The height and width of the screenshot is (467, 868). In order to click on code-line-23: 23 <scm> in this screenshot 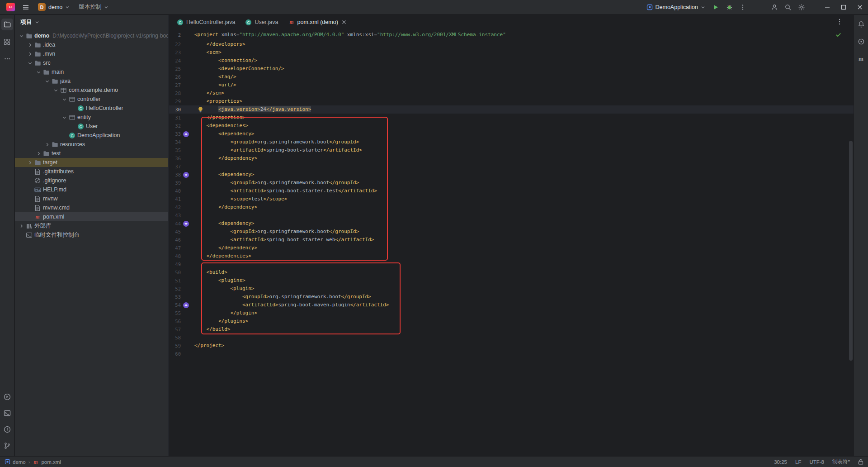, I will do `click(511, 52)`.